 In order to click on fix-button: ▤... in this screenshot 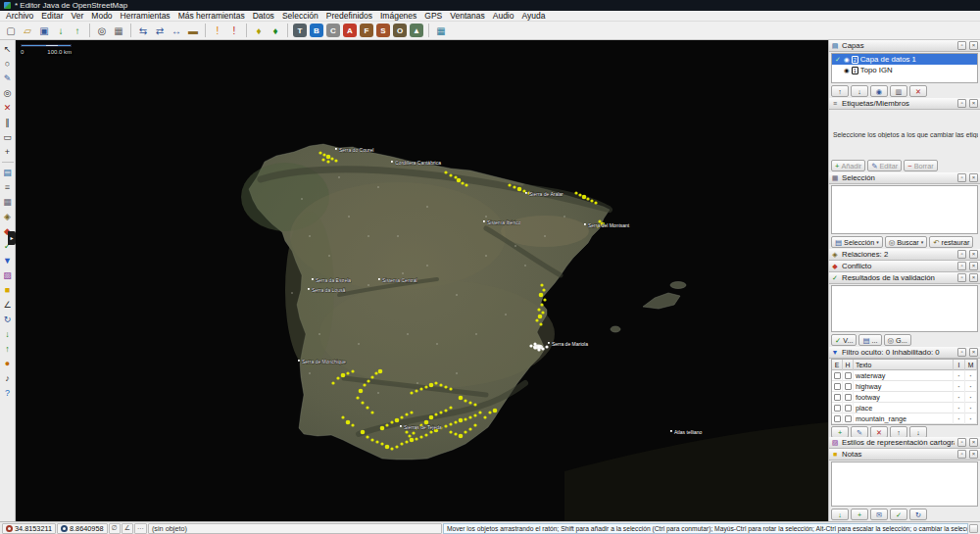, I will do `click(870, 340)`.